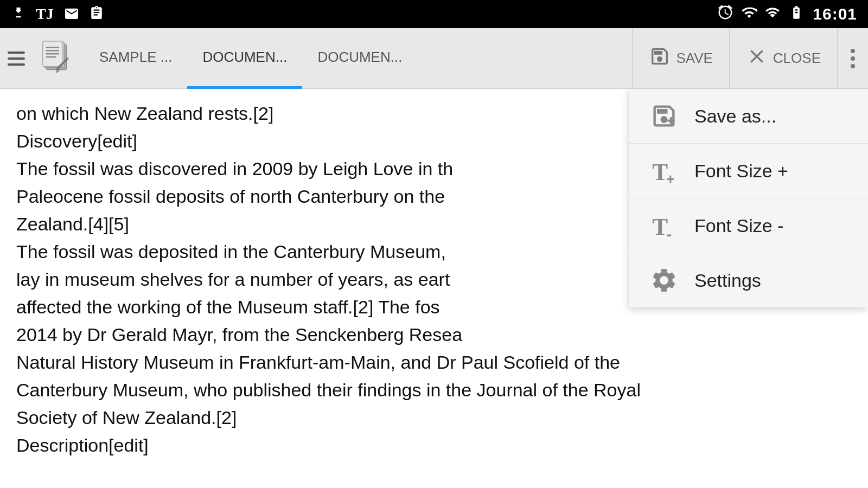 The height and width of the screenshot is (488, 868). Describe the element at coordinates (664, 226) in the screenshot. I see `font-size-minus-icon: T -` at that location.